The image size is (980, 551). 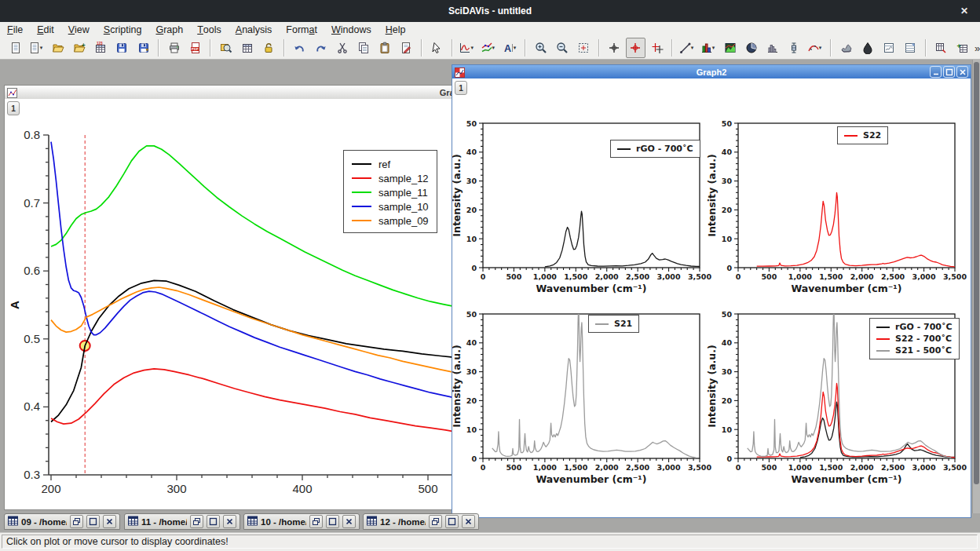 What do you see at coordinates (540, 48) in the screenshot?
I see `zoom-in-icon` at bounding box center [540, 48].